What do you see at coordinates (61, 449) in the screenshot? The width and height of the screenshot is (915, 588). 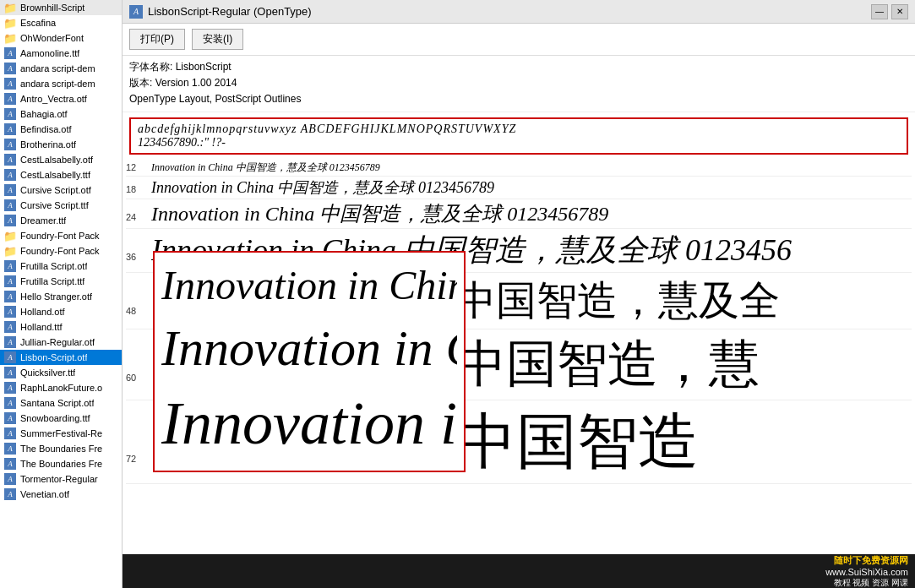 I see `file-name-label: The Boundaries Fre` at bounding box center [61, 449].